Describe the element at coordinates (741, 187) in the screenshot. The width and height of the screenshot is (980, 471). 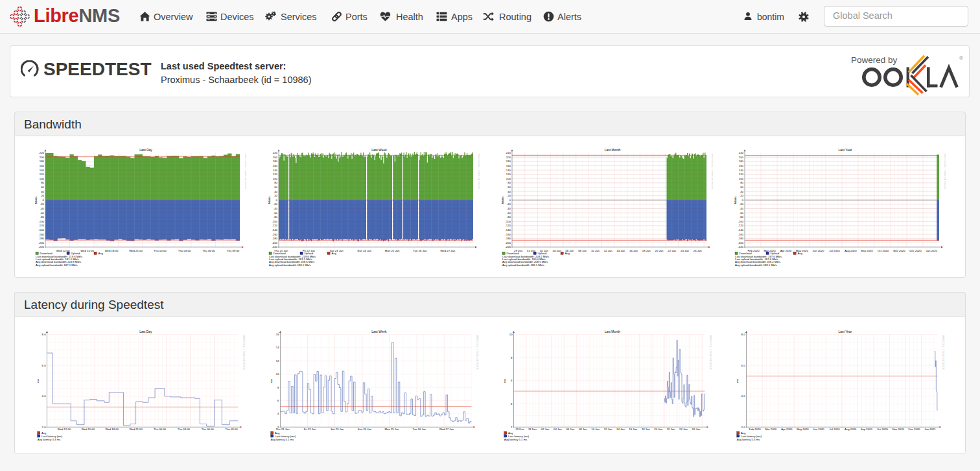
I see `svg-text: 60` at that location.